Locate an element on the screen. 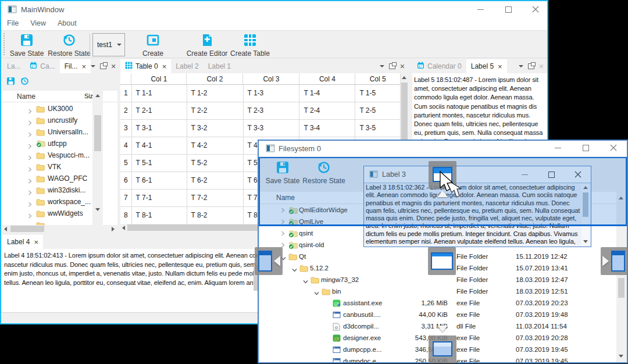 The image size is (628, 364). tab-label-4: Label 4× is located at coordinates (23, 242).